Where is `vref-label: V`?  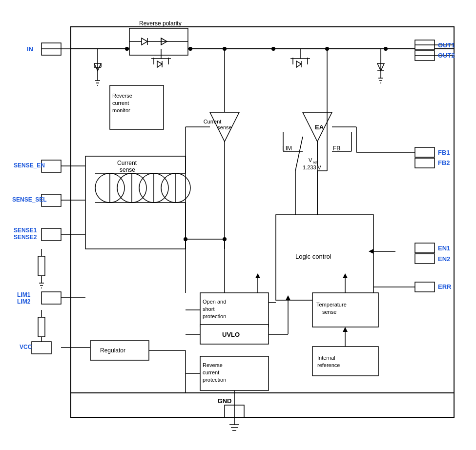
vref-label: V is located at coordinates (310, 160).